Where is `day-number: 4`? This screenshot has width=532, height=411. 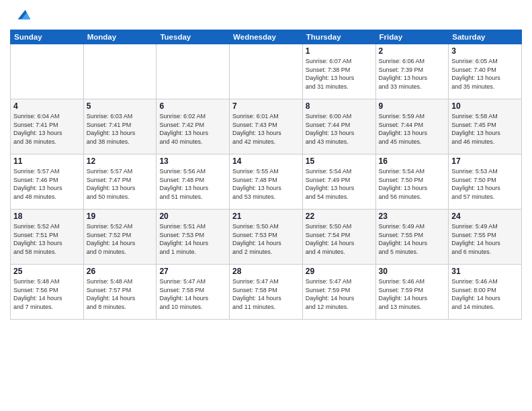
day-number: 4 is located at coordinates (47, 106).